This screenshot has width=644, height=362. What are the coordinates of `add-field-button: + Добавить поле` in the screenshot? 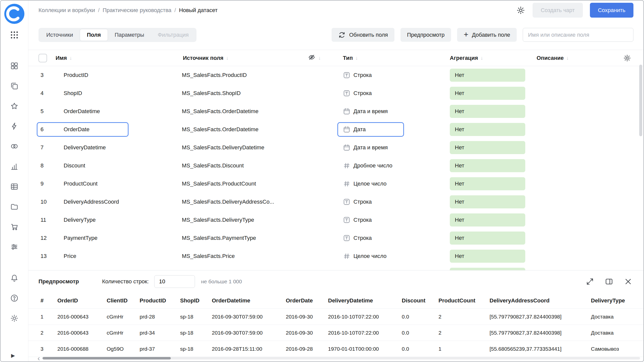 It's located at (487, 35).